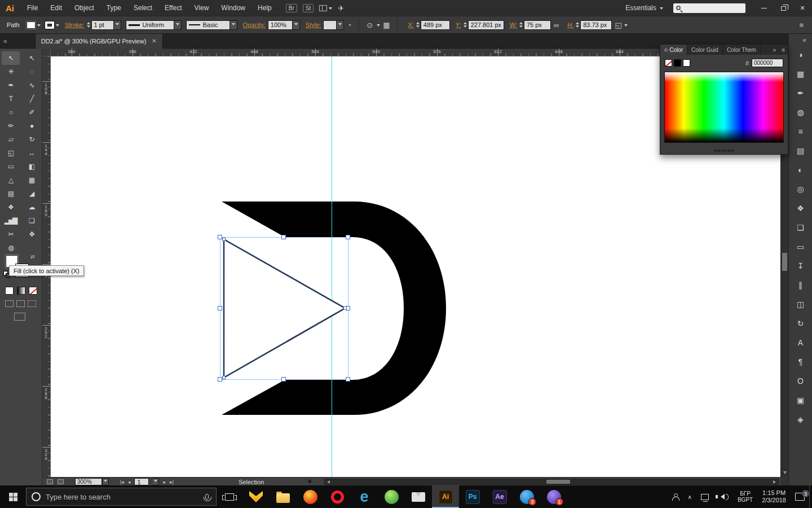 This screenshot has height=508, width=812. Describe the element at coordinates (411, 25) in the screenshot. I see `x-link: X:` at that location.